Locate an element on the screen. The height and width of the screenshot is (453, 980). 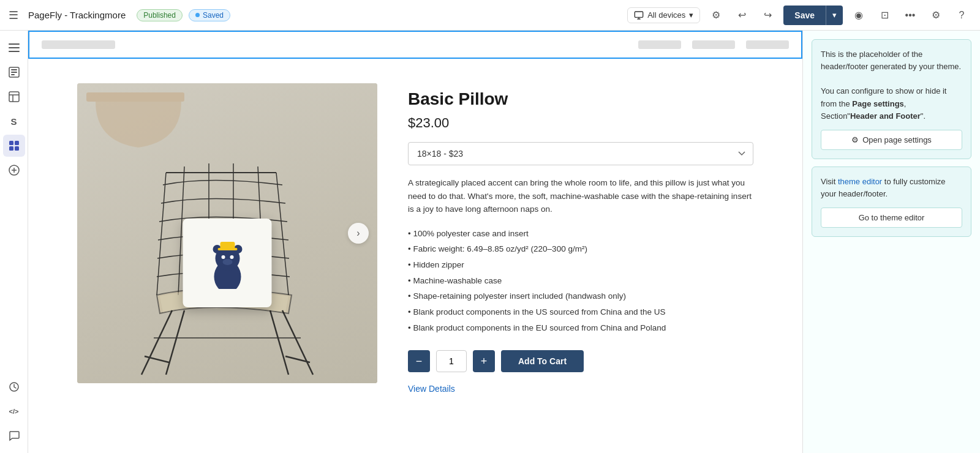
header-footer-link: Header and Footer is located at coordinates (886, 116).